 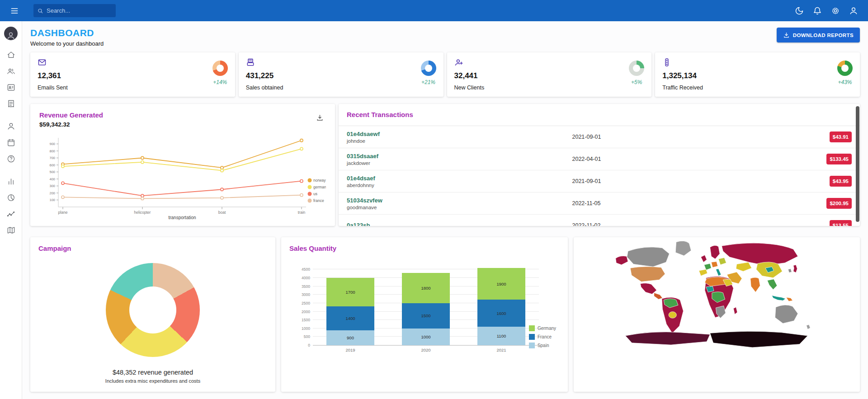 What do you see at coordinates (445, 75) in the screenshot?
I see `stat-cards-row: 12,361 Emails Sent +14% 431,225 Sales ob…` at bounding box center [445, 75].